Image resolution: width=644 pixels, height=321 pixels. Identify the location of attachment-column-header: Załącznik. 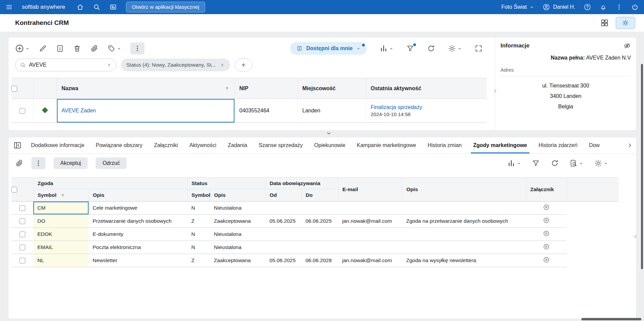
(546, 190).